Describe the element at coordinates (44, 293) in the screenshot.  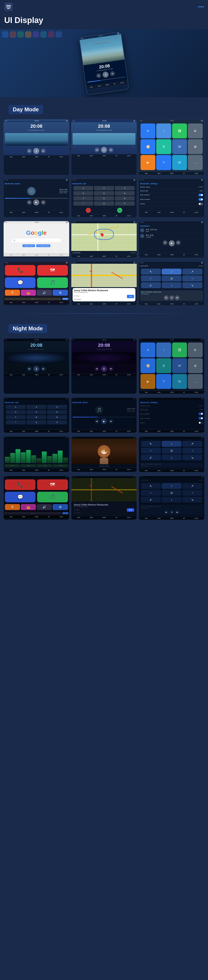
I see `carplay-siri-icon: 🔊` at that location.